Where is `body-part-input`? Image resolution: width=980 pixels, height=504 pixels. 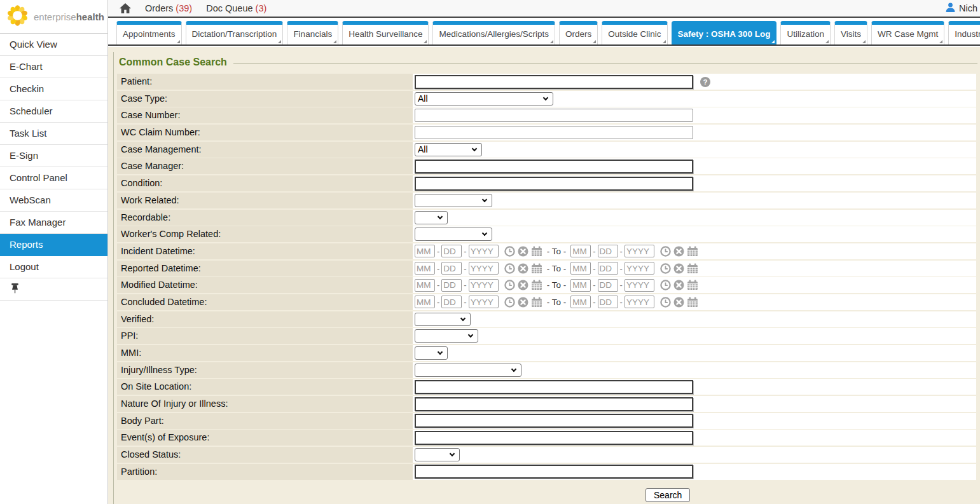
body-part-input is located at coordinates (554, 421).